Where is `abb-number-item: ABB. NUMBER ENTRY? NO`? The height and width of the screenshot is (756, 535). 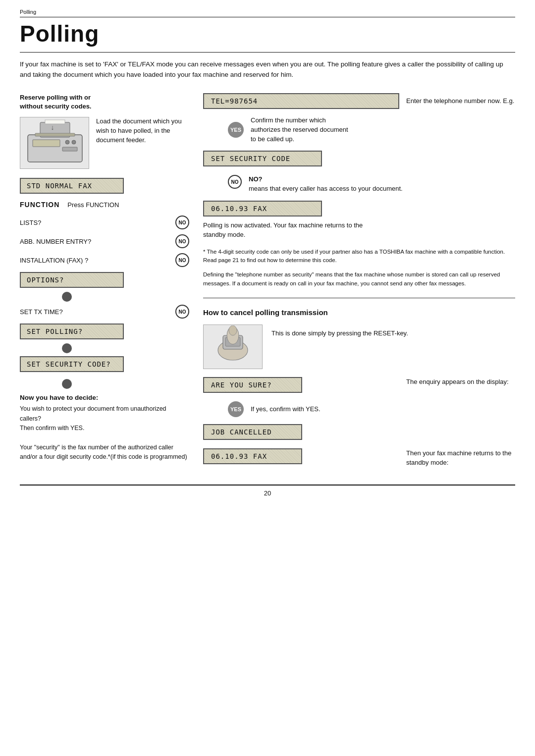 abb-number-item: ABB. NUMBER ENTRY? NO is located at coordinates (105, 241).